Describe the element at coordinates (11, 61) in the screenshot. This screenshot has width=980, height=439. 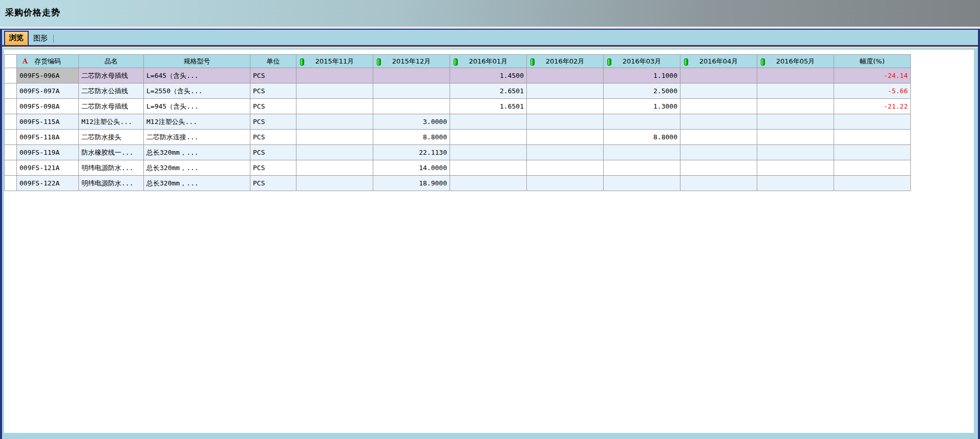
I see `row-selector-header` at that location.